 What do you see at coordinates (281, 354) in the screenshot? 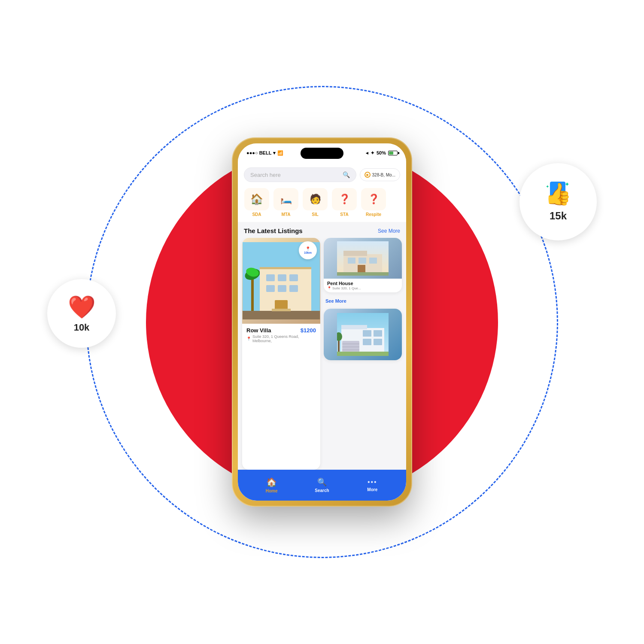
I see `listing-card-row-villa: 📍 10km Row Villa $1200 📍 Suite 3` at bounding box center [281, 354].